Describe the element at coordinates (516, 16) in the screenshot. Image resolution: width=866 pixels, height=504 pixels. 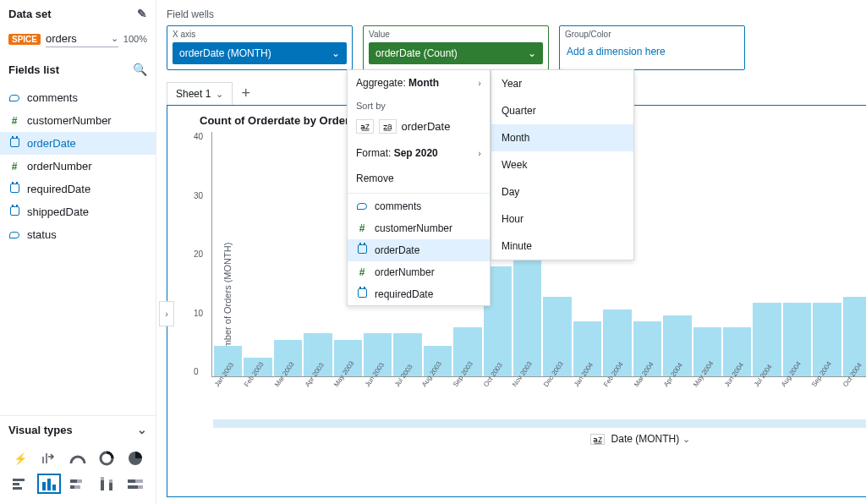
I see `field-wells-label: Field wells` at that location.